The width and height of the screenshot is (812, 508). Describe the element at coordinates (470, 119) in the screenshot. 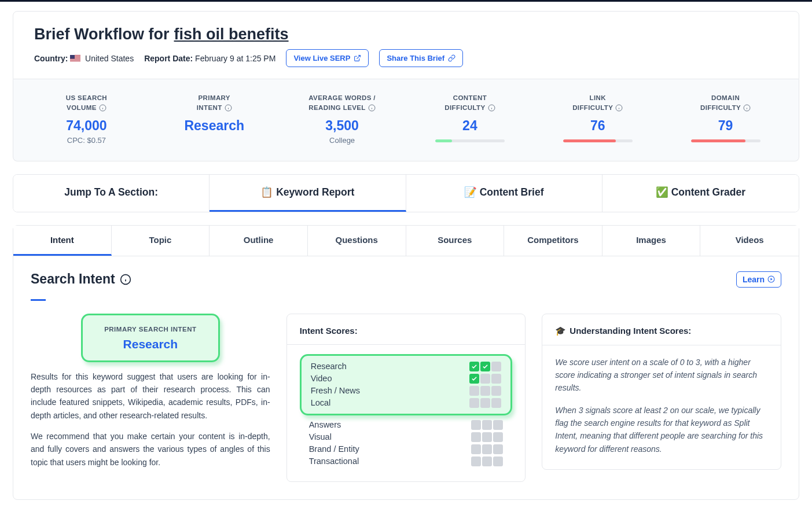

I see `metric-content-difficulty: CONTENT DIFFICULTY 24` at that location.